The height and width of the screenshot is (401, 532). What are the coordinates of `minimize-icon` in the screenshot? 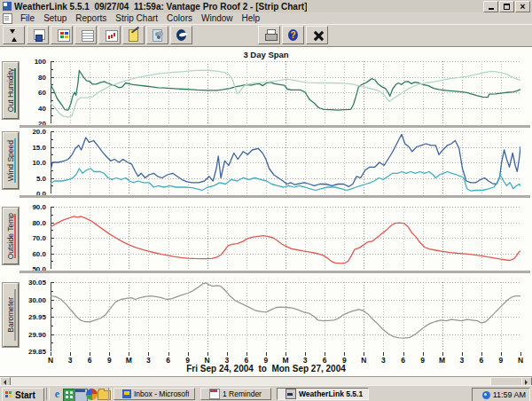 It's located at (491, 9).